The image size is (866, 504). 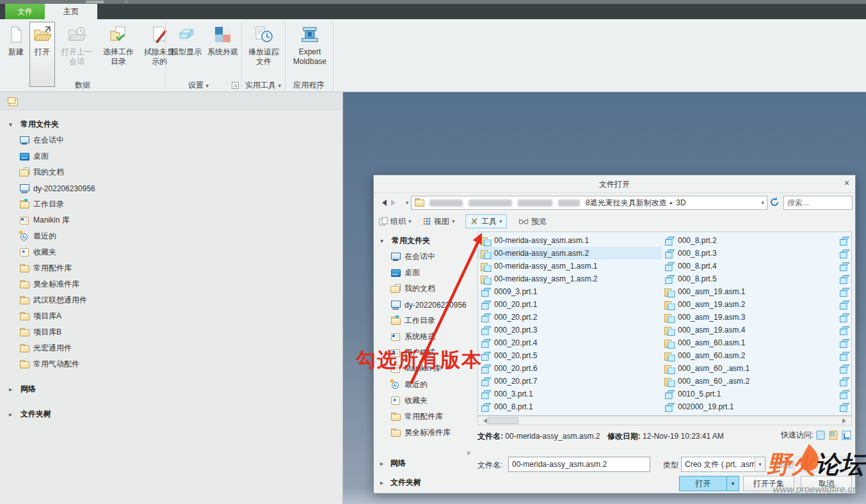 I want to click on sidebar-item: 网络, so click(x=172, y=389).